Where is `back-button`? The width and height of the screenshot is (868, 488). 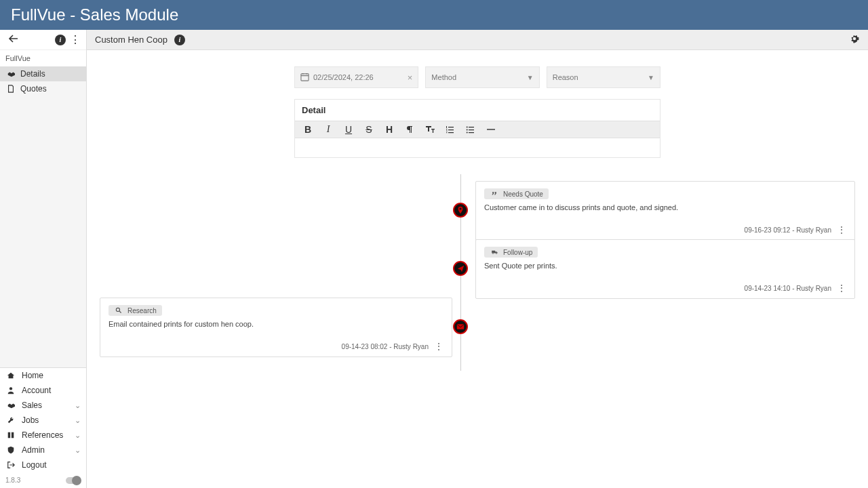 back-button is located at coordinates (14, 39).